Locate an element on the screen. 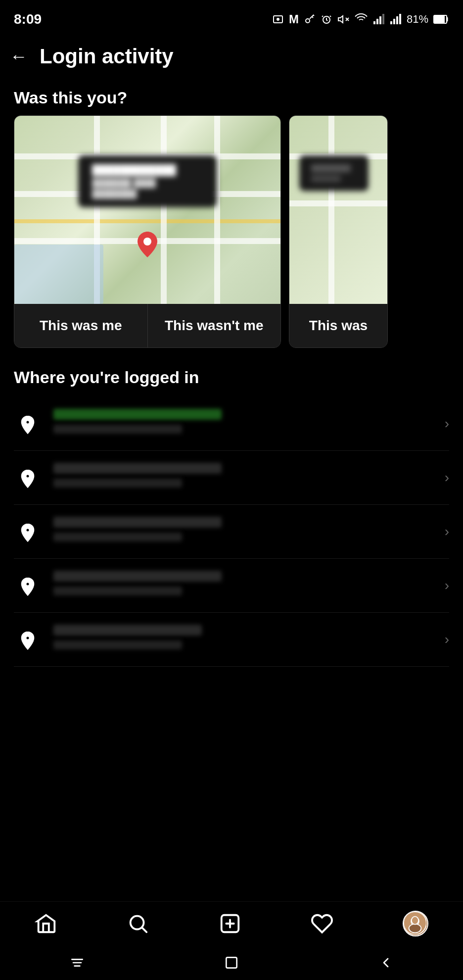 Image resolution: width=463 pixels, height=980 pixels. back-button: ← is located at coordinates (19, 56).